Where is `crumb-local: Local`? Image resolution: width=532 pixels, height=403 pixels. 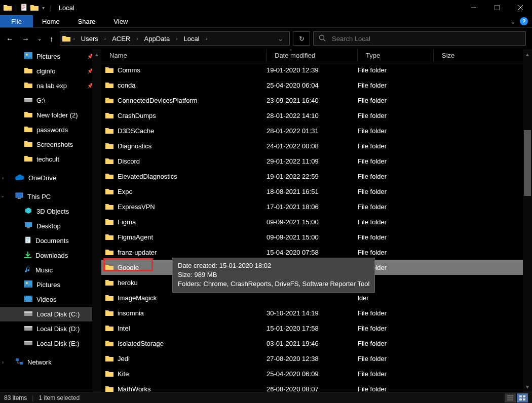 crumb-local: Local is located at coordinates (192, 38).